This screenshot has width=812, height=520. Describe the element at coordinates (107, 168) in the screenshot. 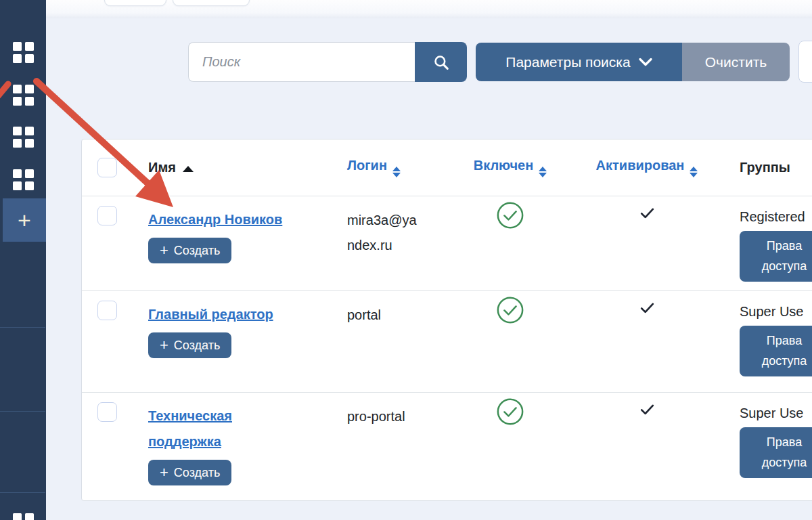

I see `select-all-checkbox` at that location.